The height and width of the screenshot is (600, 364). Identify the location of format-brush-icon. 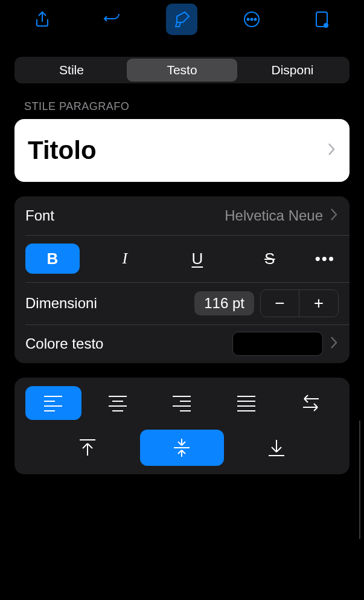
(182, 19).